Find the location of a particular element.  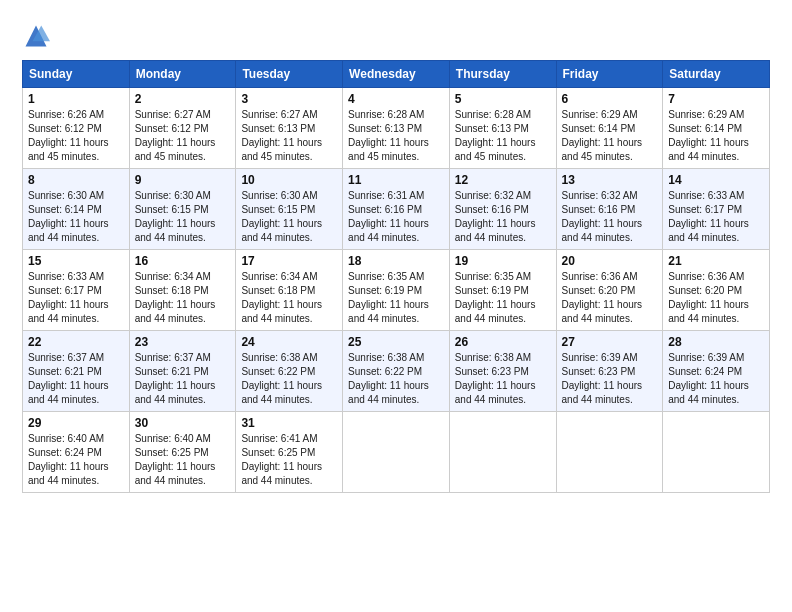

day-detail: Sunrise: 6:36 AM Sunset: 6:20 PM Dayligh… is located at coordinates (610, 298).